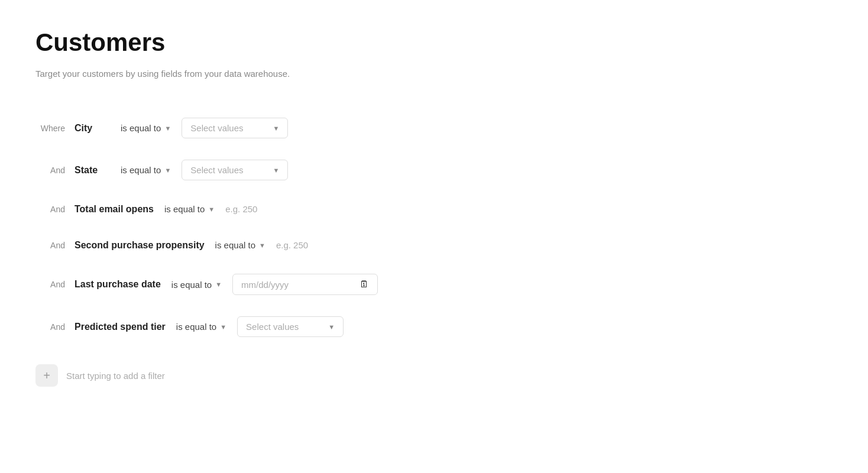 This screenshot has width=868, height=473. What do you see at coordinates (92, 170) in the screenshot?
I see `filter-field-name: State` at bounding box center [92, 170].